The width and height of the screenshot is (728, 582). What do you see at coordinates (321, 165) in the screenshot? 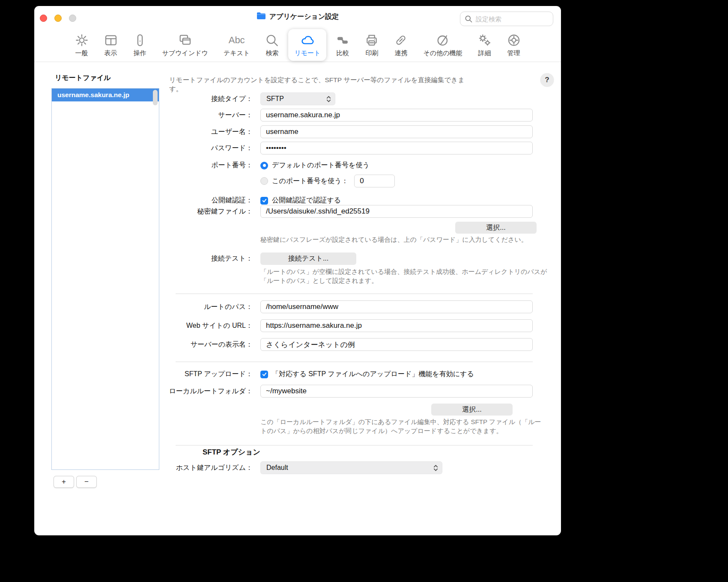
I see `radio-label: デフォルトのポート番号を使う` at bounding box center [321, 165].